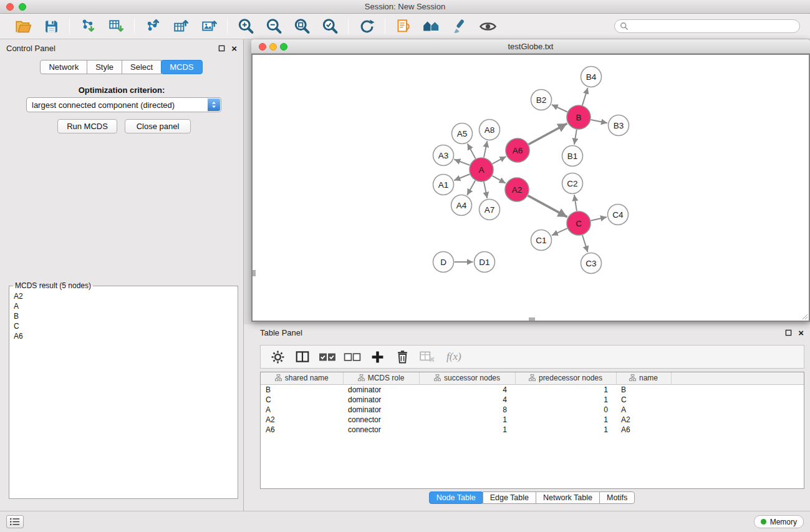 Image resolution: width=810 pixels, height=532 pixels. What do you see at coordinates (779, 521) in the screenshot?
I see `memory-button: Memory` at bounding box center [779, 521].